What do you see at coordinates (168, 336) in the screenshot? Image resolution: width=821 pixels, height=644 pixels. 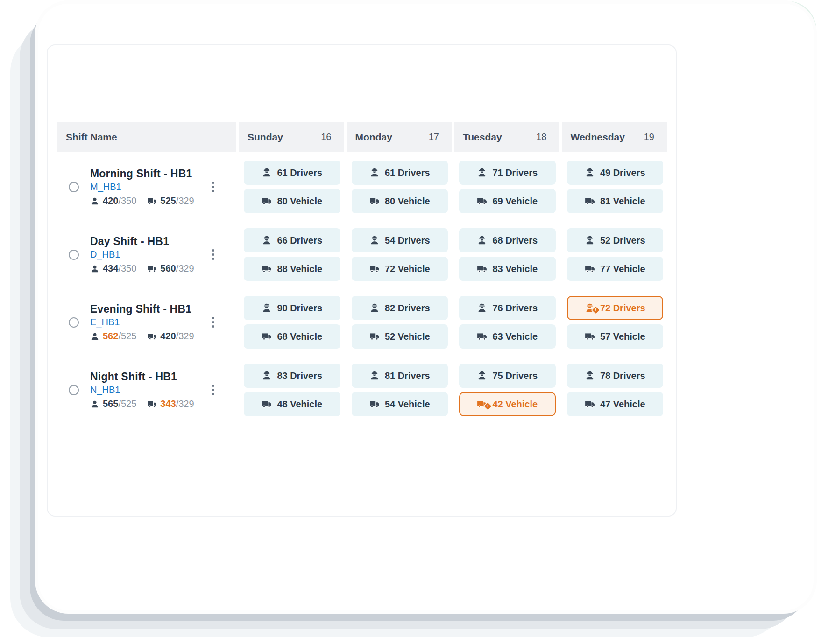 I see `vehicles-assigned: 420` at bounding box center [168, 336].